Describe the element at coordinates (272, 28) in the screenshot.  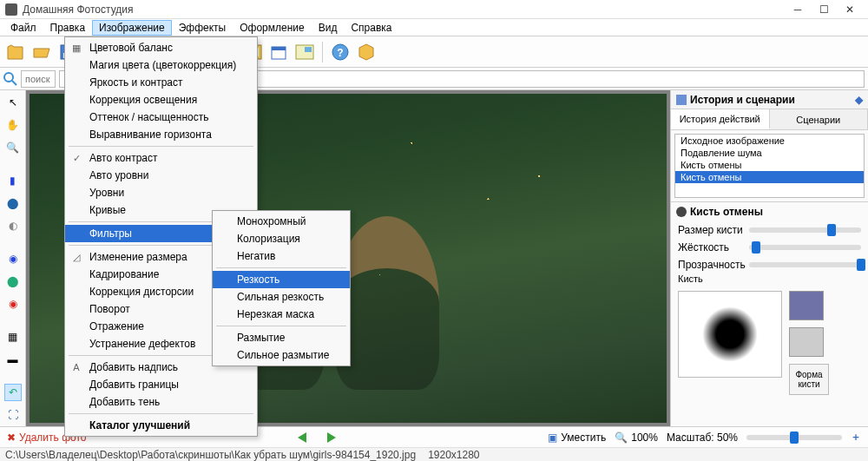
I see `menu-design: Оформление` at that location.